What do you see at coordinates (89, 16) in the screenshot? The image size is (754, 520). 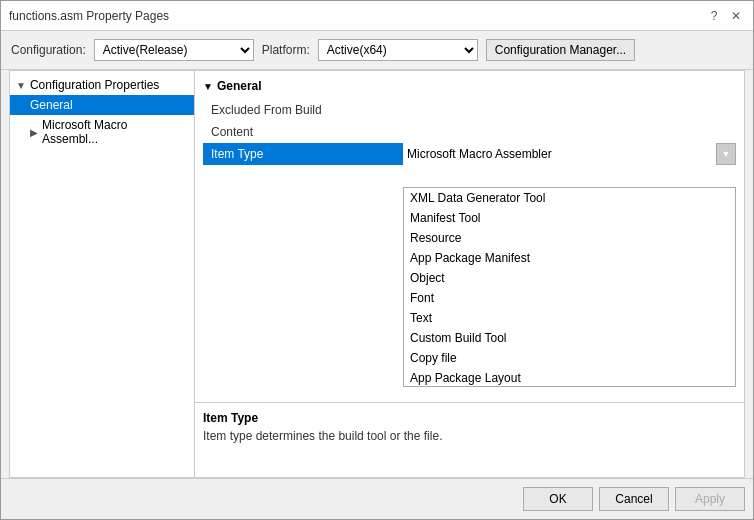 I see `window-title: functions.asm Property Pages` at bounding box center [89, 16].